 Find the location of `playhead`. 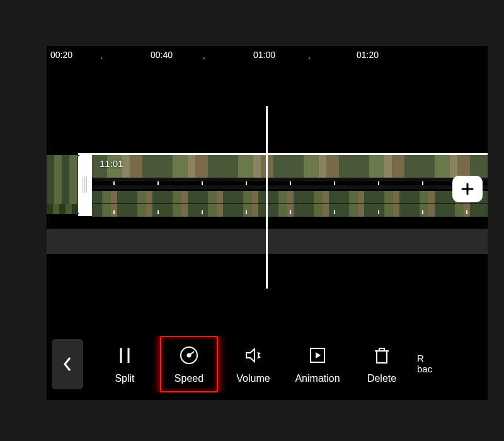

playhead is located at coordinates (267, 197).